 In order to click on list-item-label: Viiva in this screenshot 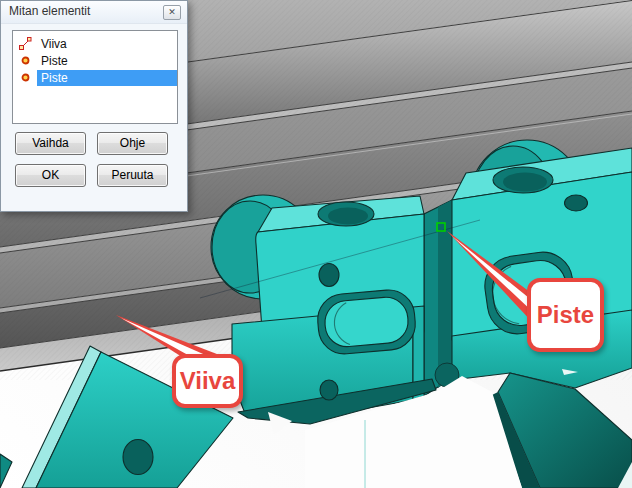, I will do `click(107, 44)`.